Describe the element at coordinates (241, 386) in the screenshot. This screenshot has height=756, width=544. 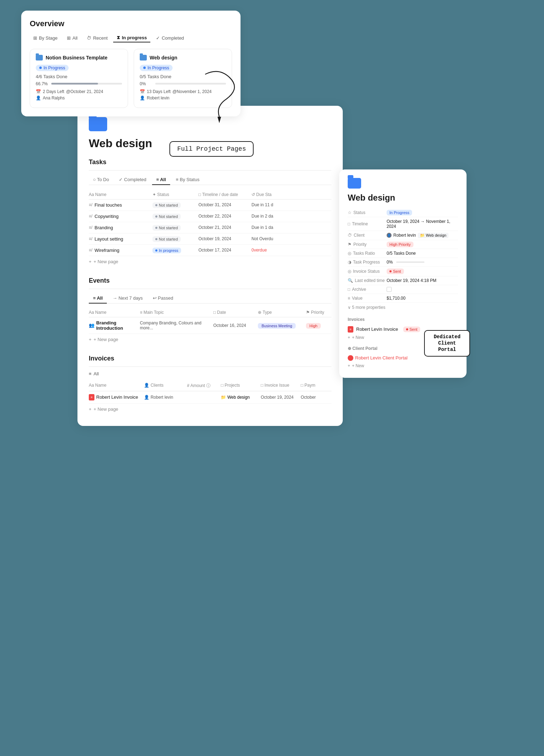
I see `icol-header-projects: □ Projects` at that location.